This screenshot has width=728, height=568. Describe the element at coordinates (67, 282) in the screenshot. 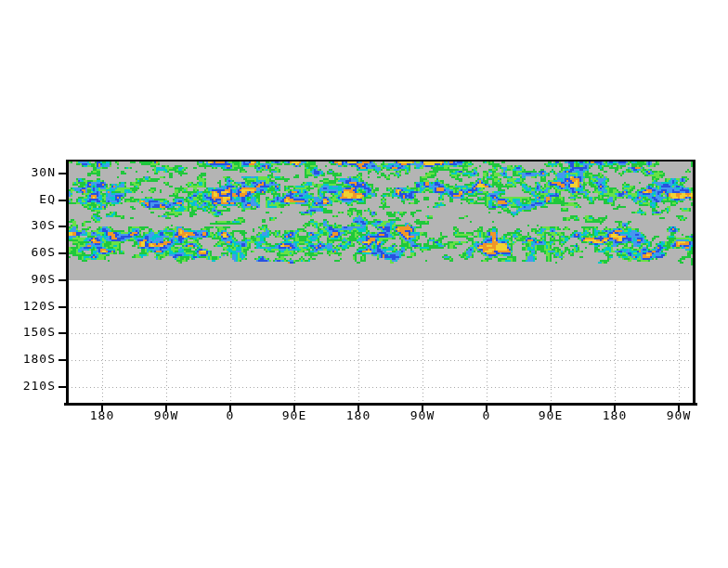

I see `y-axis-line` at that location.